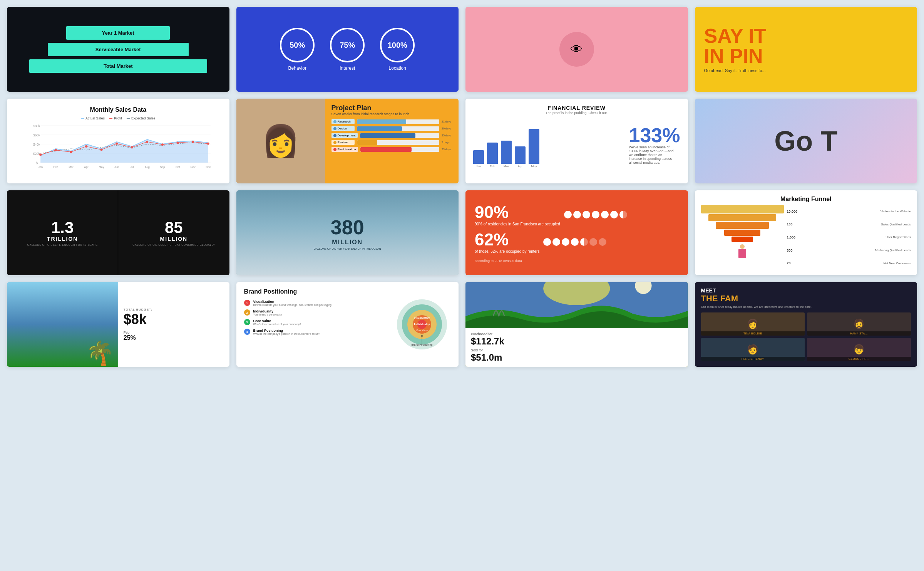 The width and height of the screenshot is (924, 571). I want to click on artwork-painting, so click(577, 305).